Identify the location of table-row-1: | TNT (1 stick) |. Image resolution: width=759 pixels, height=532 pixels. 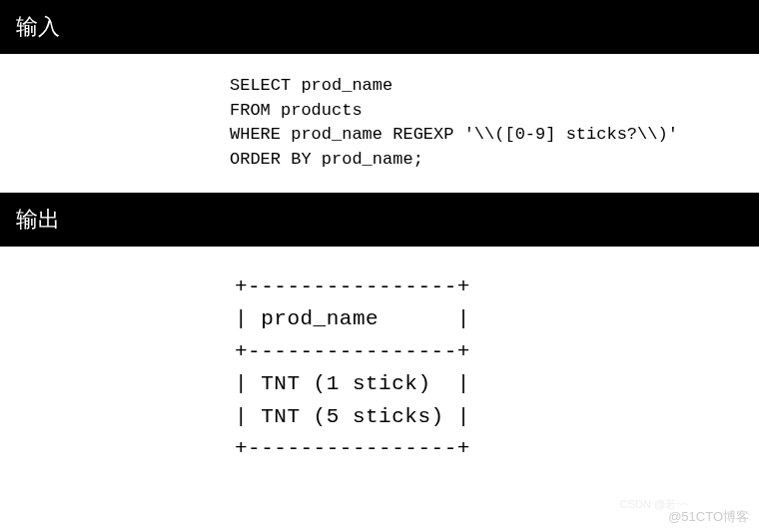
(353, 383).